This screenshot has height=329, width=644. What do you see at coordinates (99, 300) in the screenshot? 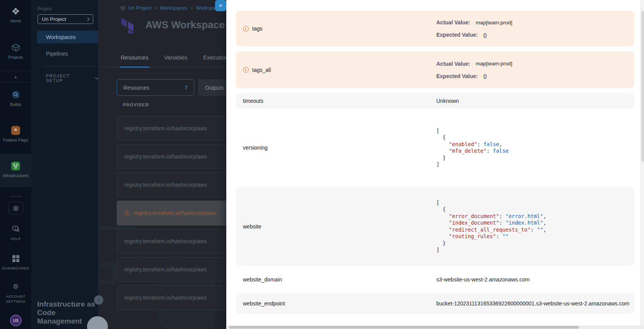
I see `sidebar-collapse-handle: ‹` at bounding box center [99, 300].